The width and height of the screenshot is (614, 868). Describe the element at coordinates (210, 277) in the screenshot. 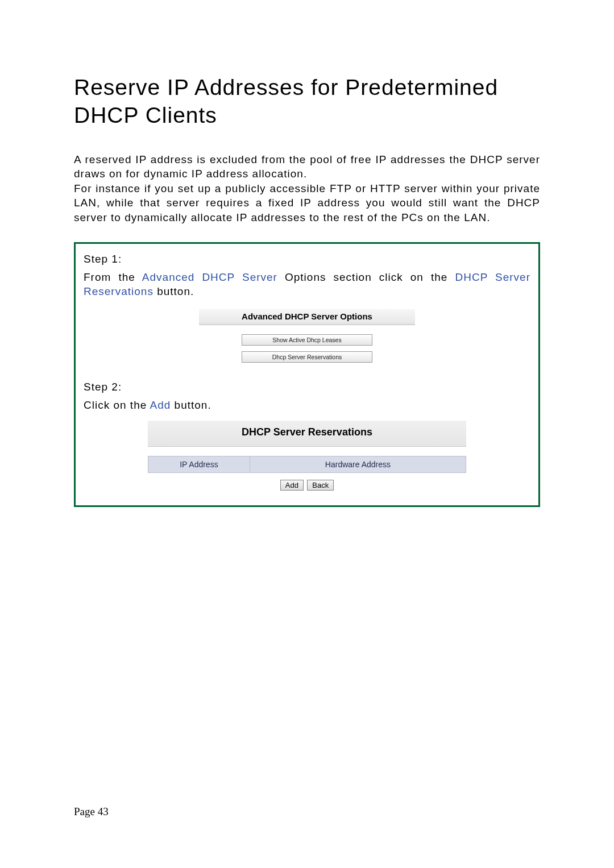

I see `advanced-dhcp-server-link: Advanced DHCP Server` at that location.